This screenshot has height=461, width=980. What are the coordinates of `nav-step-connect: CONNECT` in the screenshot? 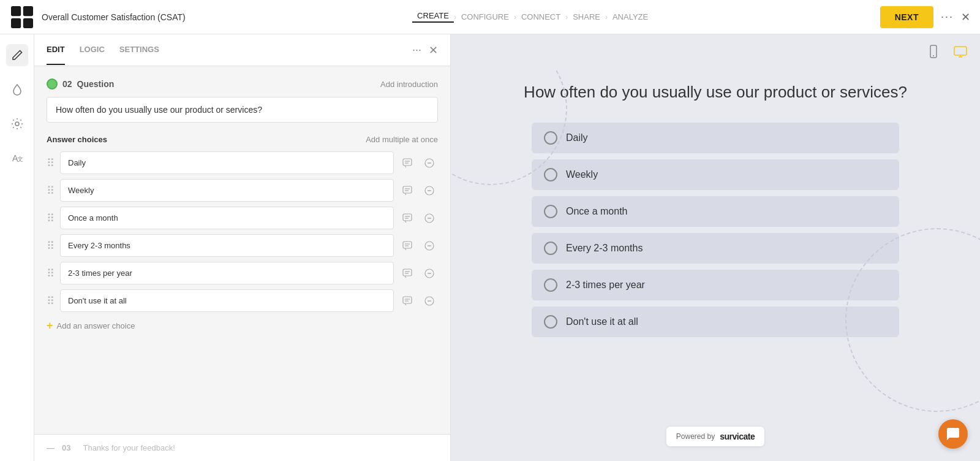 It's located at (541, 17).